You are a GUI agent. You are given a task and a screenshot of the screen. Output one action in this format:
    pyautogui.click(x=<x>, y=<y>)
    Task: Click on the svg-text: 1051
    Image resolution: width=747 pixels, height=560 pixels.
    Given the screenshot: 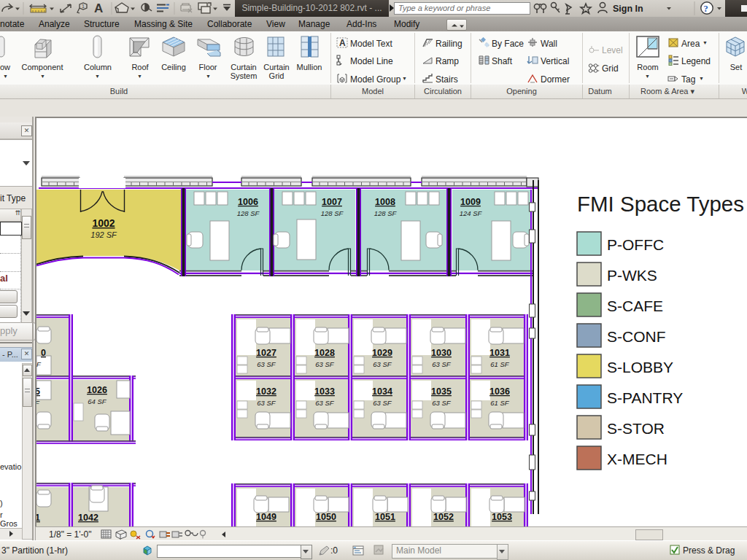 What is the action you would take?
    pyautogui.click(x=385, y=517)
    